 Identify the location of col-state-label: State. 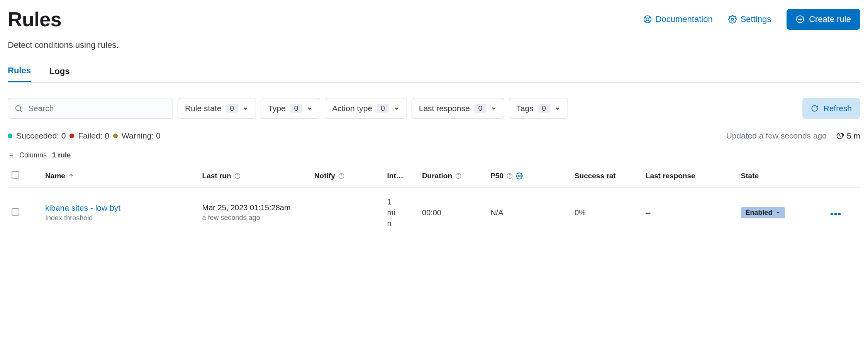
(750, 176).